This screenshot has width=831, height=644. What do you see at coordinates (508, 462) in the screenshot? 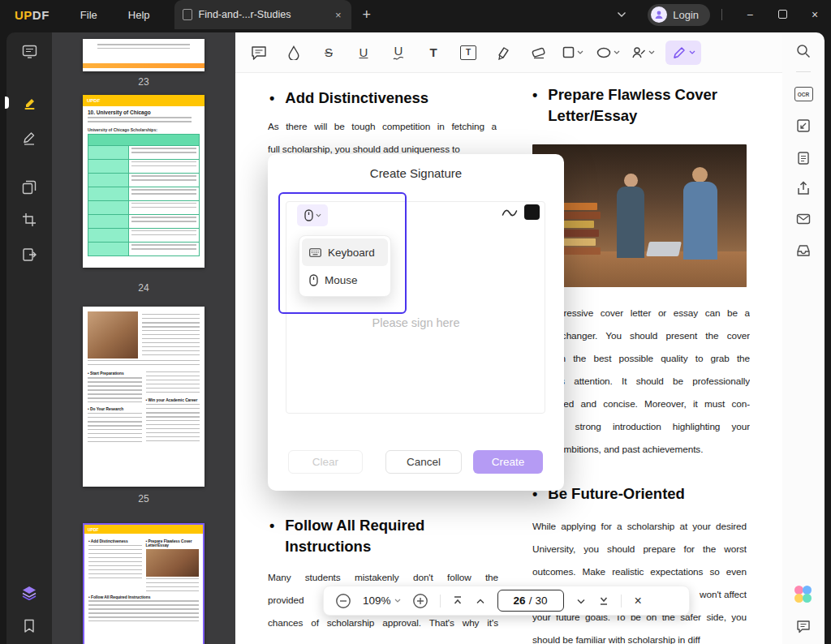
I see `create-button: Create` at bounding box center [508, 462].